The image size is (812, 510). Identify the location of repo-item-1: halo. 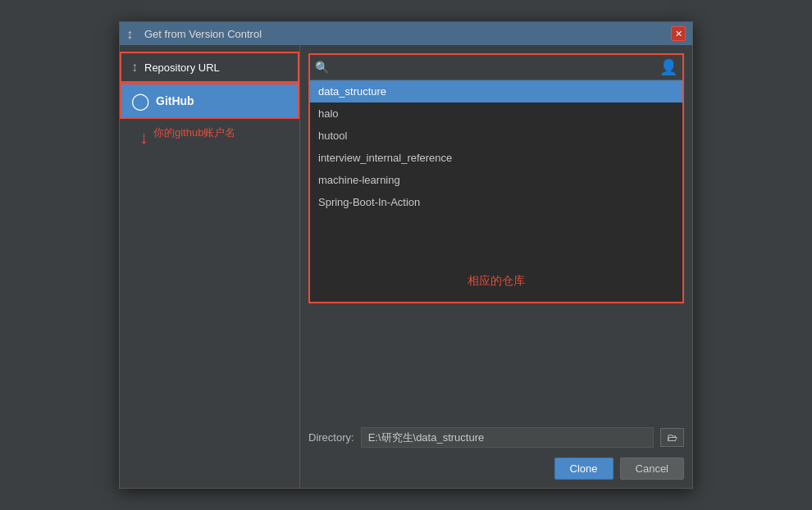
(496, 113).